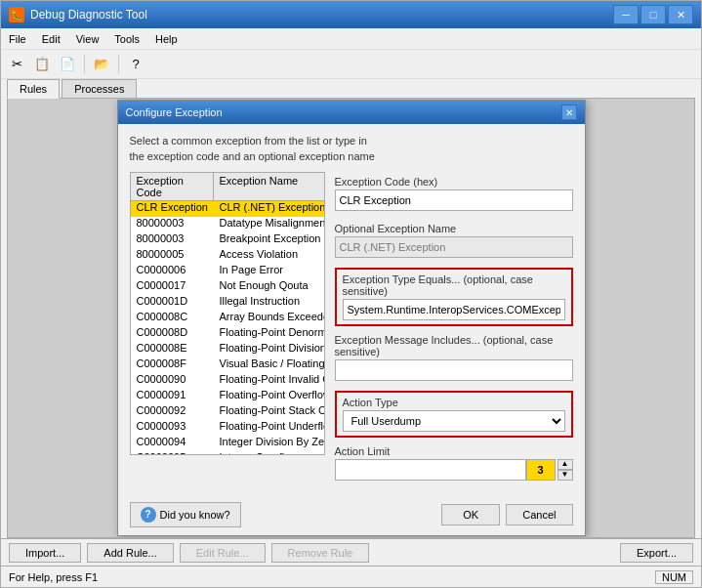 Image resolution: width=702 pixels, height=588 pixels. What do you see at coordinates (45, 553) in the screenshot?
I see `import-button: Import...` at bounding box center [45, 553].